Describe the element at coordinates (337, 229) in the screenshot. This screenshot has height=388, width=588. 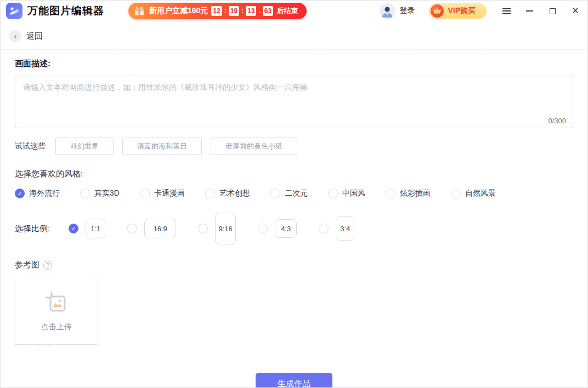
I see `ratio-option: 3:4` at that location.